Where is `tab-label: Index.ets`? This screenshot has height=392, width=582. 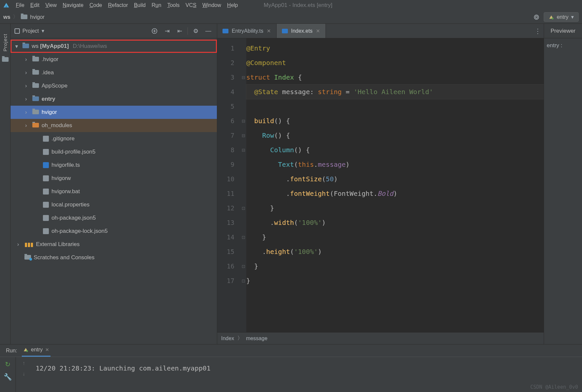
tab-label: Index.ets is located at coordinates (302, 31).